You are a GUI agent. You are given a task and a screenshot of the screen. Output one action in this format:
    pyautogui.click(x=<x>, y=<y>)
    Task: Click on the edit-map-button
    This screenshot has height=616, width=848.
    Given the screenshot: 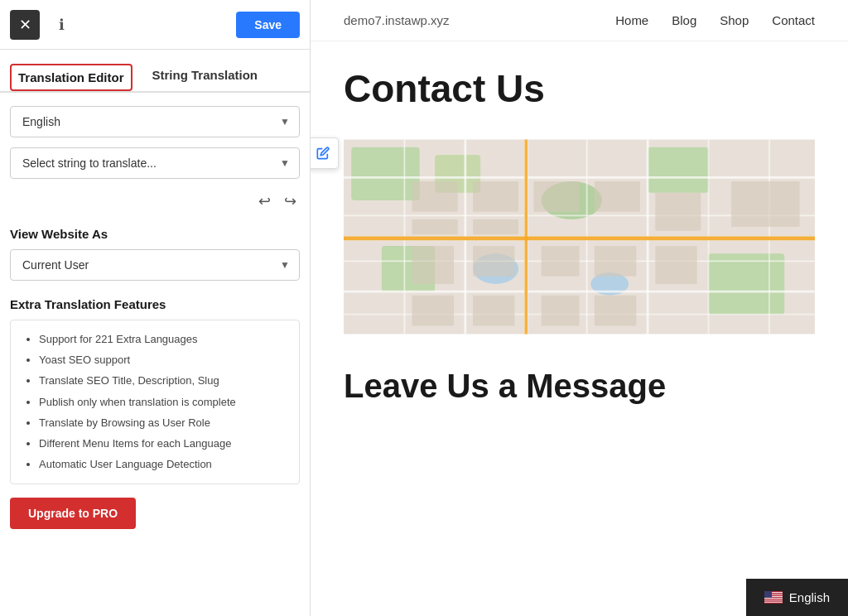 What is the action you would take?
    pyautogui.click(x=325, y=153)
    